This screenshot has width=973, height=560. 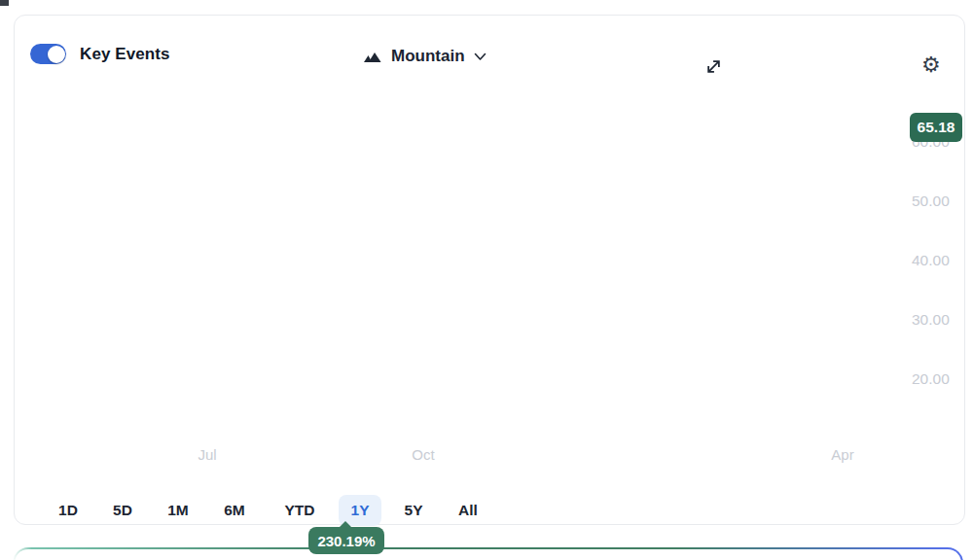 I want to click on y-axis-label: 20.00, so click(x=941, y=379).